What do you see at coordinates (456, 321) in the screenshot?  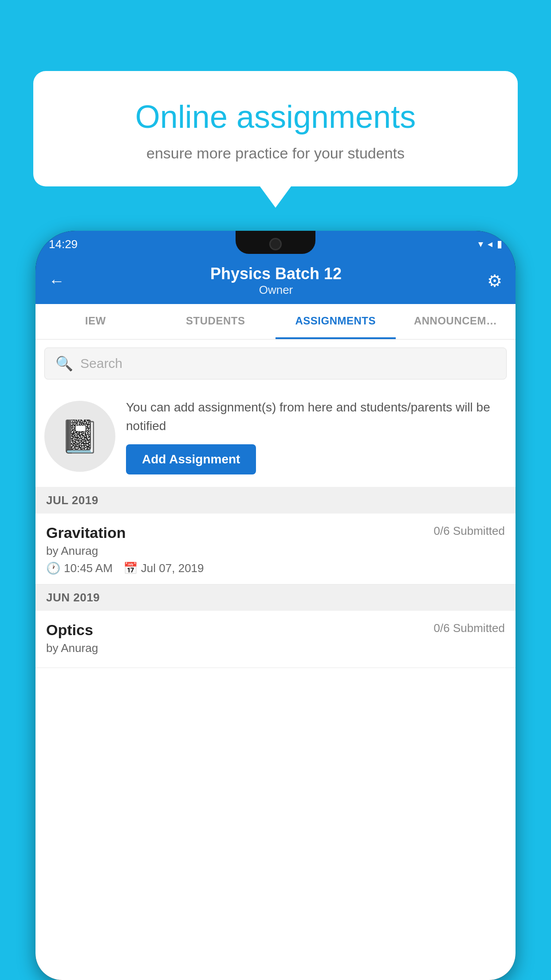 I see `tab-announcements: ANNOUNCEM…` at bounding box center [456, 321].